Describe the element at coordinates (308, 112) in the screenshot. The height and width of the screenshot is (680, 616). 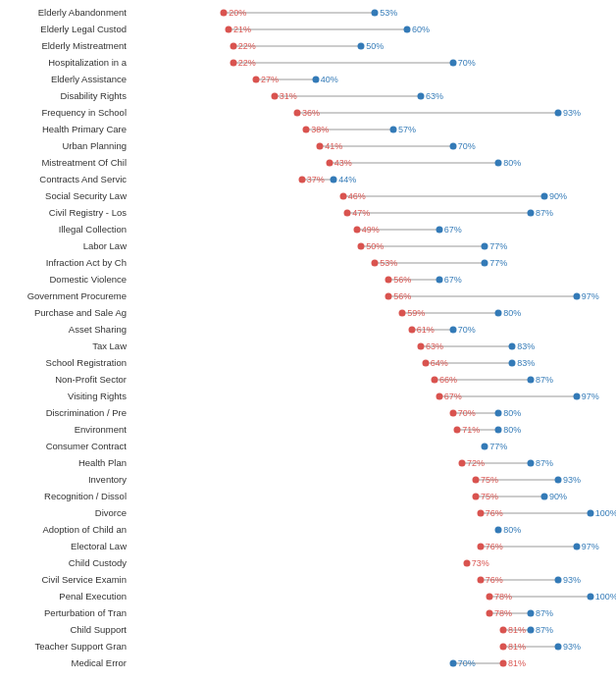
I see `chart-row: Frequency in School36%93%` at that location.